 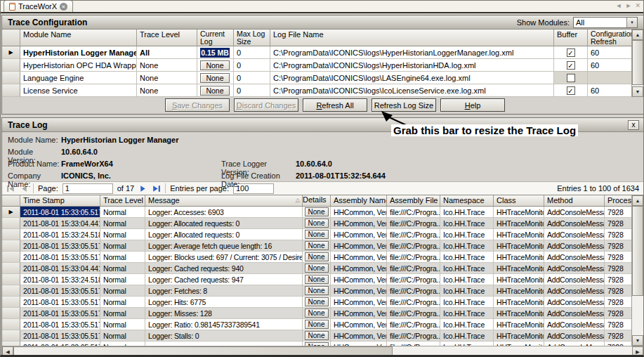 I want to click on last-page-icon, so click(x=156, y=188).